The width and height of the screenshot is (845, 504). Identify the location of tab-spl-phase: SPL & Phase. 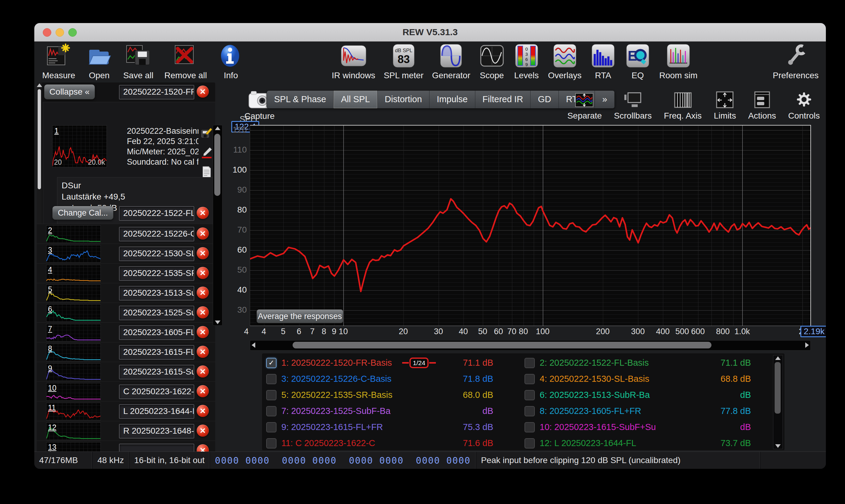
(300, 100).